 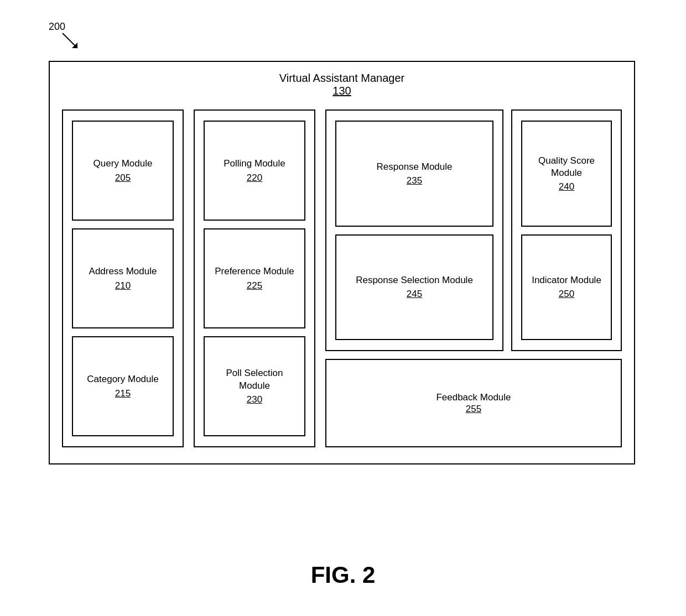 I want to click on category-module-name: Category Module, so click(x=123, y=379).